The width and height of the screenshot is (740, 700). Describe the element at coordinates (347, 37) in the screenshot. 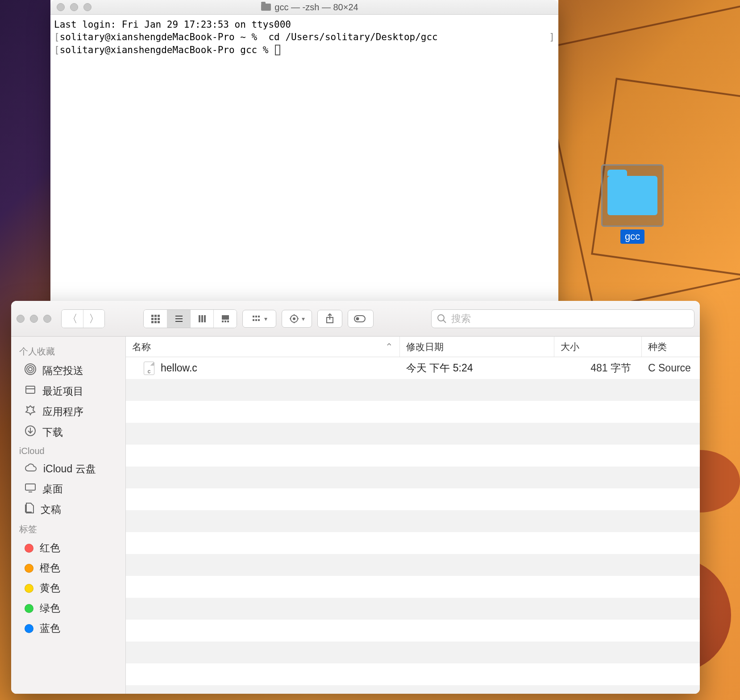

I see `terminal-command: cd /Users/solitary/Desktop/gcc` at that location.